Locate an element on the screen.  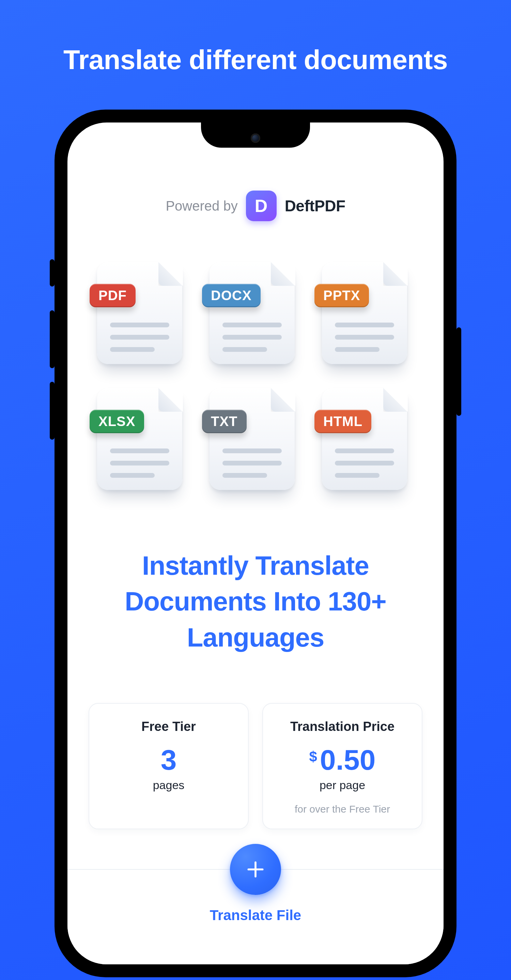
card-unit: per page is located at coordinates (343, 785).